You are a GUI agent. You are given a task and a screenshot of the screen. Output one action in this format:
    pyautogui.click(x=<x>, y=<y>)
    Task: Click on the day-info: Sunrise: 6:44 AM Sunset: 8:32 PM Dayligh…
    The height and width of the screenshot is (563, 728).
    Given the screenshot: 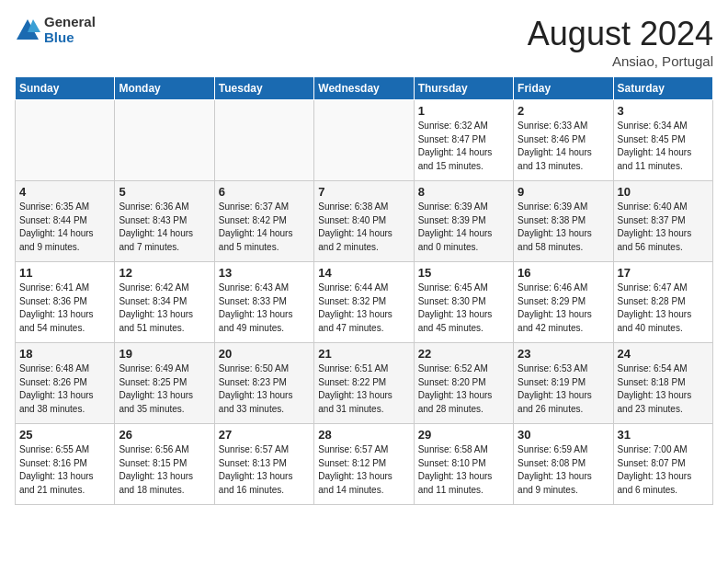 What is the action you would take?
    pyautogui.click(x=364, y=308)
    